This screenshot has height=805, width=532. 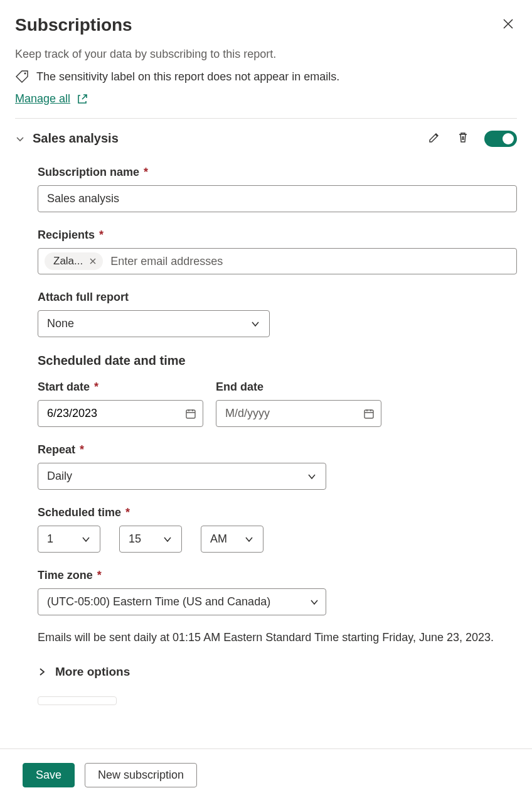 I want to click on external-link-icon, so click(x=82, y=99).